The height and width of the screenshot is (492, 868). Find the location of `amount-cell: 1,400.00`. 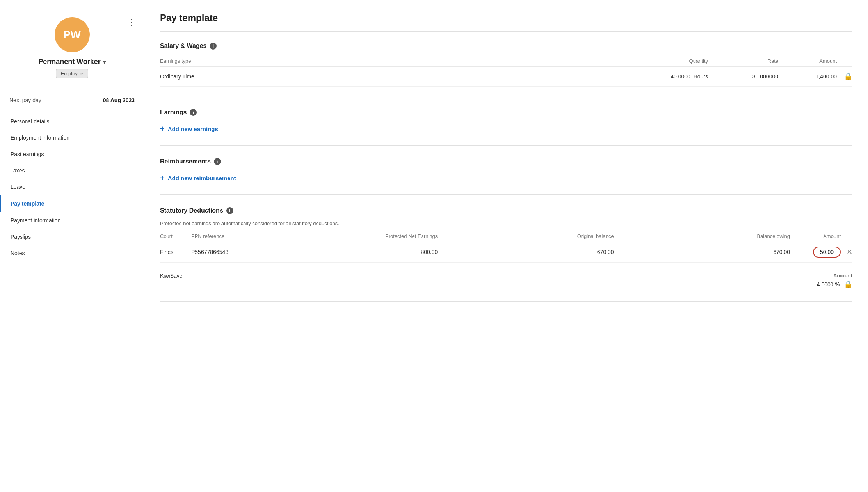

amount-cell: 1,400.00 is located at coordinates (808, 76).